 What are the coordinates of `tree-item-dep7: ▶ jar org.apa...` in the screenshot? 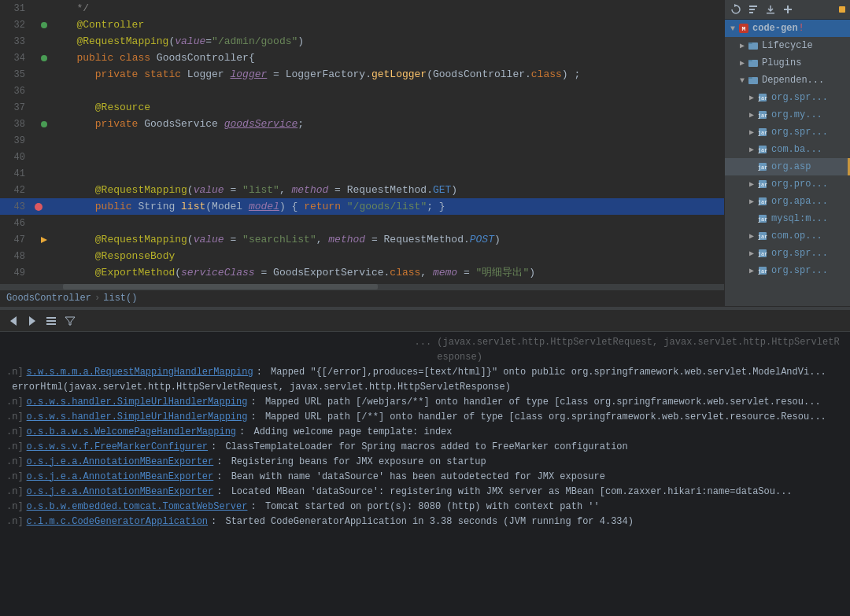 It's located at (787, 201).